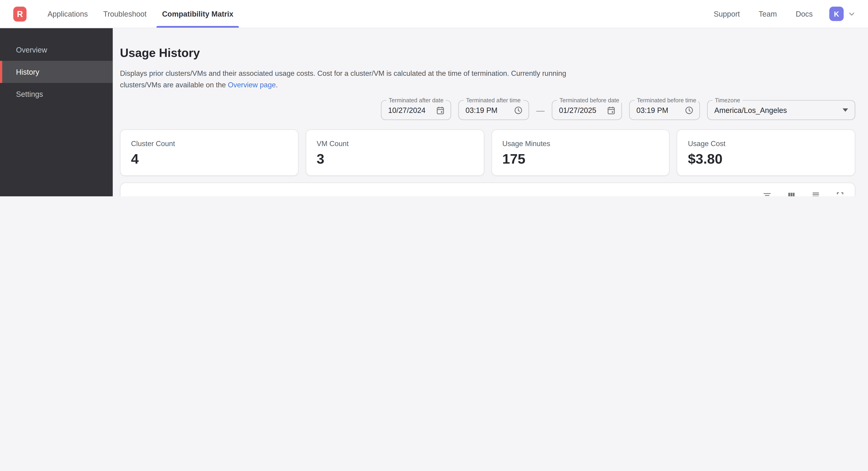  Describe the element at coordinates (540, 110) in the screenshot. I see `date-range-dash: —` at that location.